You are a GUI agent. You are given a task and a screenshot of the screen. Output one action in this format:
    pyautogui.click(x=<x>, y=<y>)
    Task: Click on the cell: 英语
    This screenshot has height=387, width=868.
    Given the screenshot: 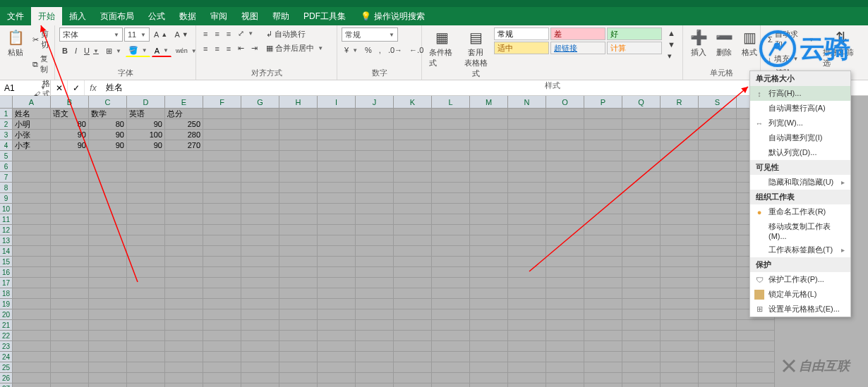 What is the action you would take?
    pyautogui.click(x=146, y=114)
    